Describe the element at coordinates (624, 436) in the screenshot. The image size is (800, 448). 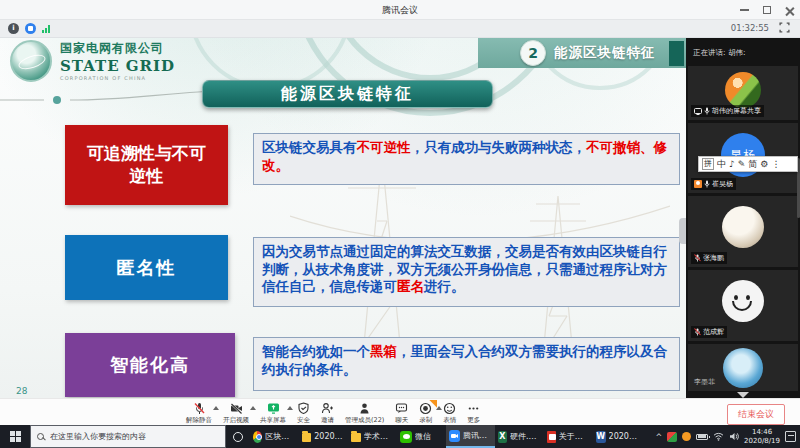
I see `app-label: 202008...` at that location.